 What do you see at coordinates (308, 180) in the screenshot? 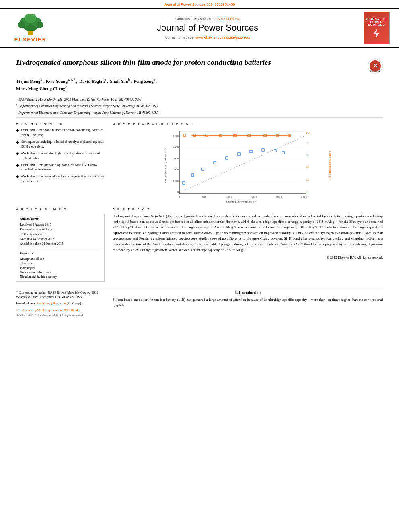
I see `svg-text: 20` at bounding box center [308, 180].